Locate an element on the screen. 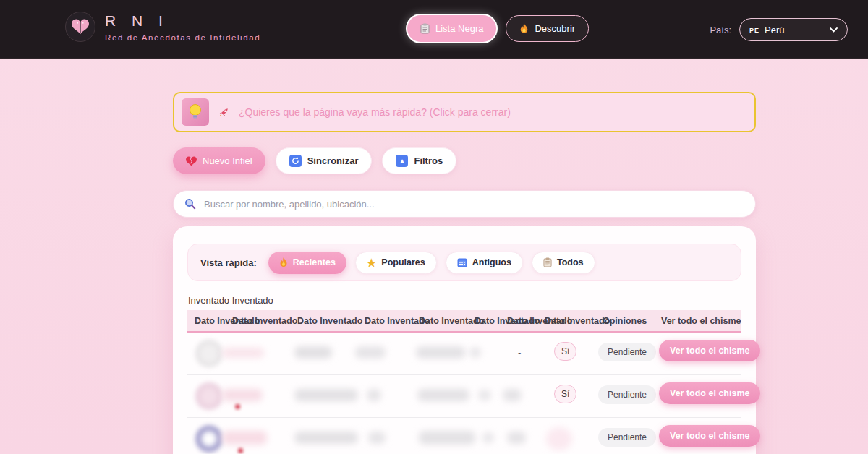 The image size is (868, 454). broken-heart-logo-icon is located at coordinates (80, 27).